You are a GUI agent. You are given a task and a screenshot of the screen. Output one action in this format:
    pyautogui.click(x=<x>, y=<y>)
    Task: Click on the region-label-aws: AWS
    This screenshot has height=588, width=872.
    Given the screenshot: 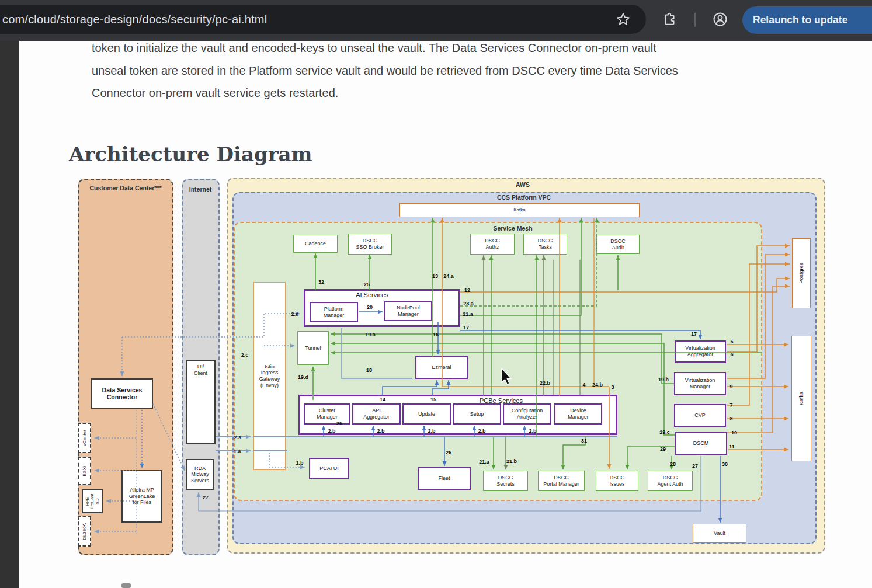 What is the action you would take?
    pyautogui.click(x=523, y=185)
    